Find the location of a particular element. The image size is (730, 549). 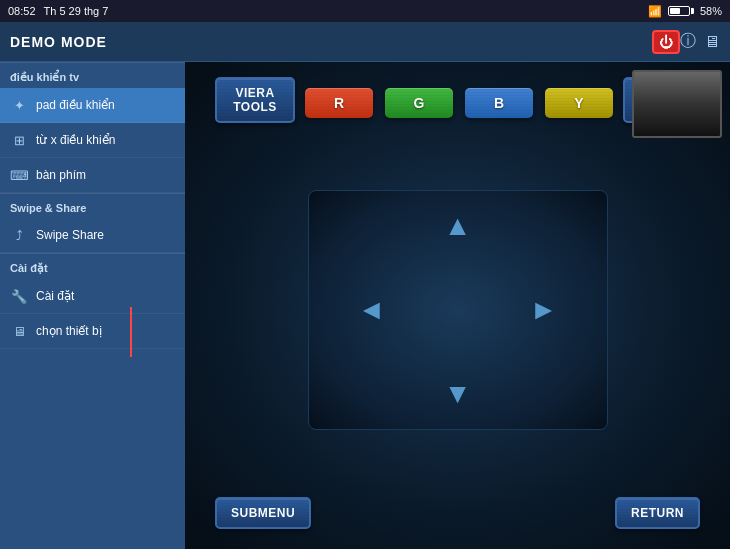

power-icon: ⏻ is located at coordinates (666, 42).